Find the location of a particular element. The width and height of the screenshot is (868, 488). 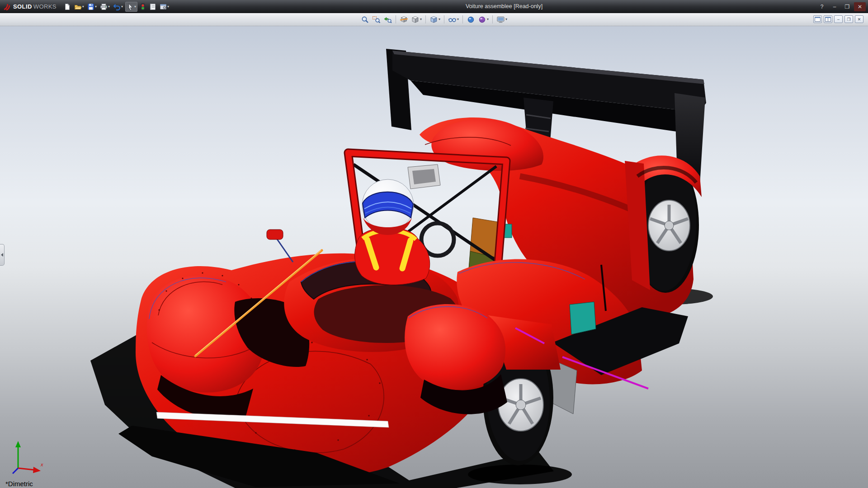

glasses-icon is located at coordinates (452, 20).